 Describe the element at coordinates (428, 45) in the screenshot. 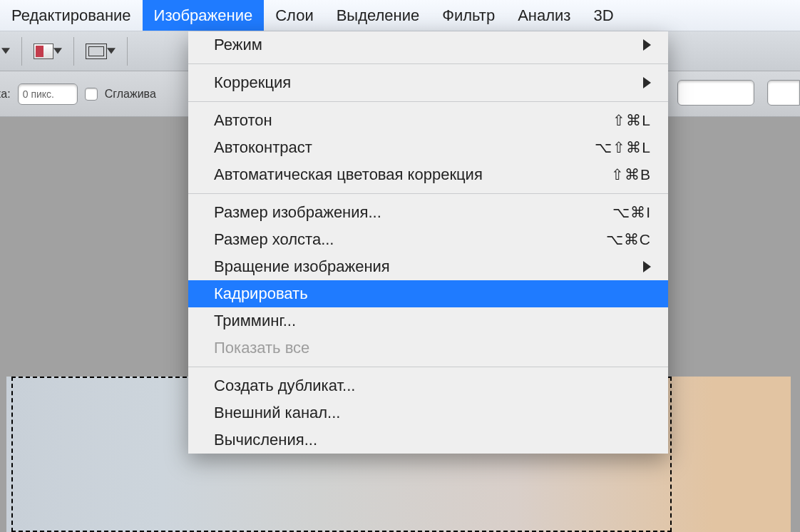

I see `menu-item-mode: Режим` at that location.